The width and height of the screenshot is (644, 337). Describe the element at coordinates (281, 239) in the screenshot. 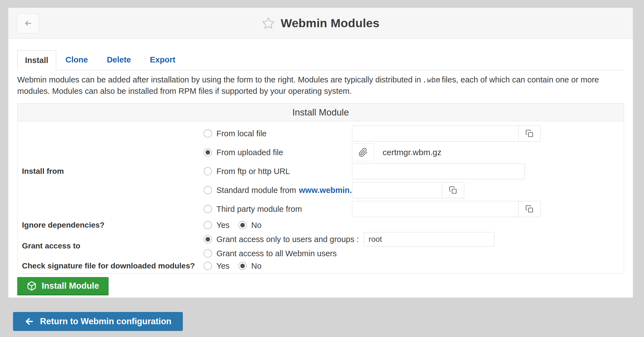

I see `grant-users-groups-option: Grant access only to users and groups :` at that location.